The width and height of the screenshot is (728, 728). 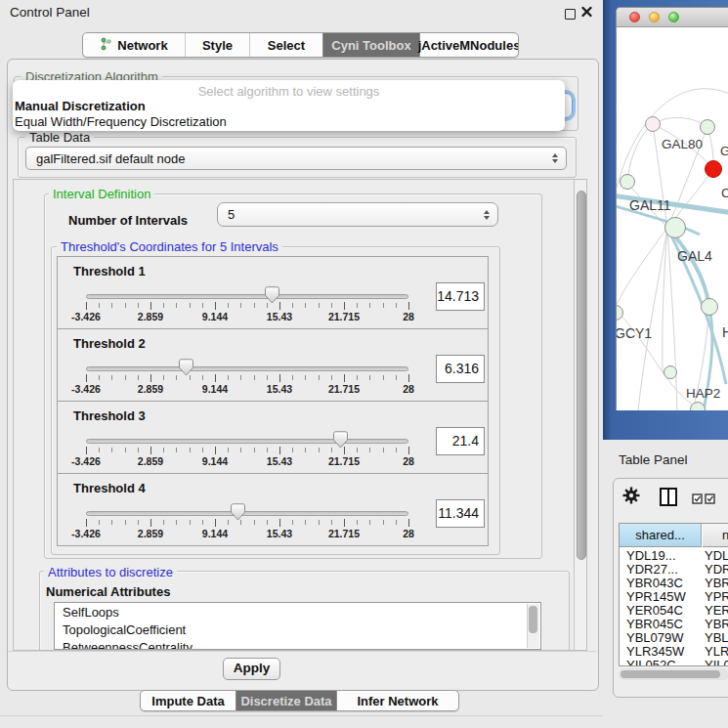 What do you see at coordinates (715, 638) in the screenshot?
I see `cell: YBL0` at bounding box center [715, 638].